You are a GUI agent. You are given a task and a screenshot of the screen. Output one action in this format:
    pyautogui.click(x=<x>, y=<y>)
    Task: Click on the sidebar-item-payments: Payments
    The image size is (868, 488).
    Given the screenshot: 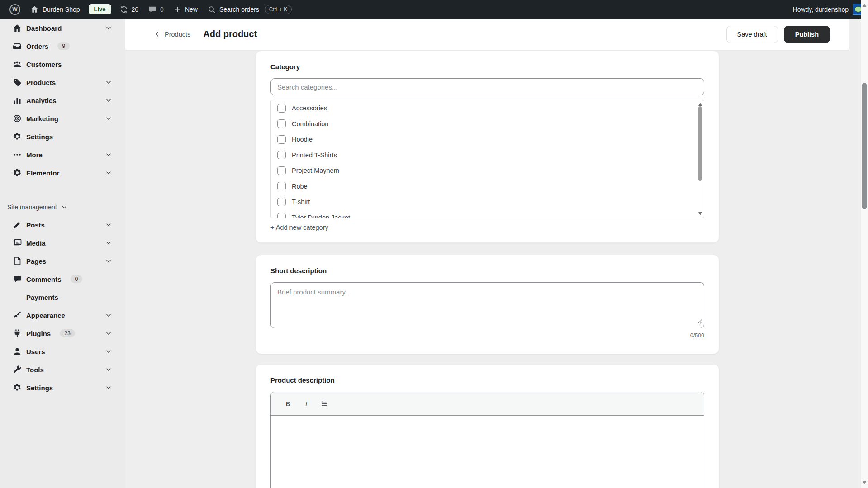 What is the action you would take?
    pyautogui.click(x=62, y=297)
    